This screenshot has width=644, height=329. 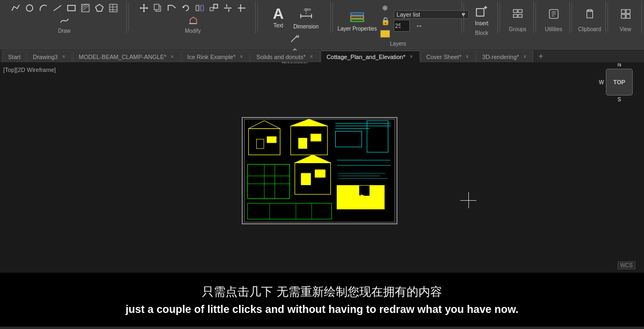 What do you see at coordinates (402, 26) in the screenshot?
I see `layer-number-input` at bounding box center [402, 26].